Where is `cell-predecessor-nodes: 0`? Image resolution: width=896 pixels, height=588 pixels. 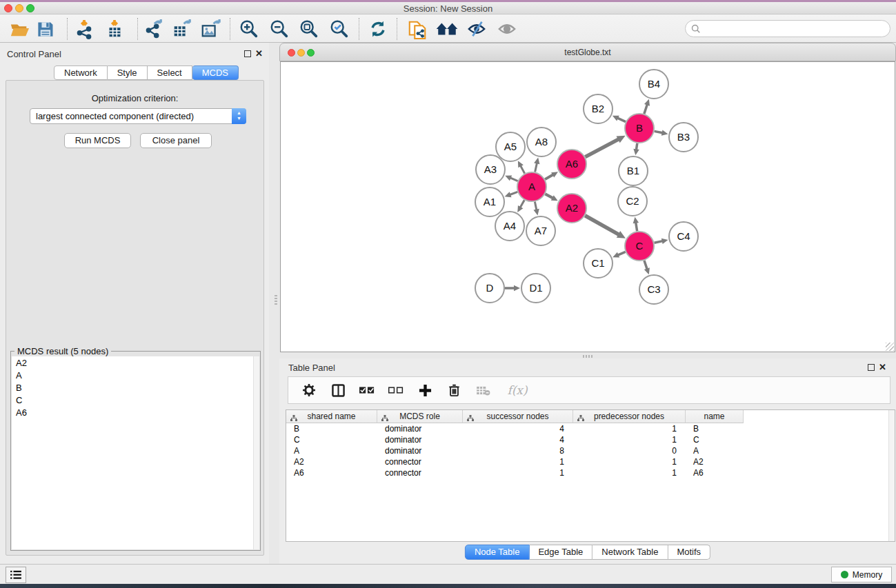 cell-predecessor-nodes: 0 is located at coordinates (629, 451).